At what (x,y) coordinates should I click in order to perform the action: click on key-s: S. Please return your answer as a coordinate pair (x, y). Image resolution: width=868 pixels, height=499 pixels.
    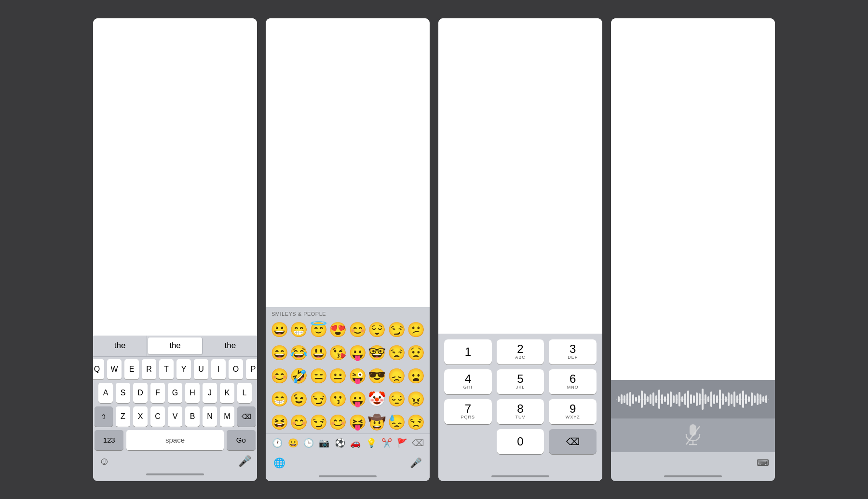
    Looking at the image, I should click on (123, 393).